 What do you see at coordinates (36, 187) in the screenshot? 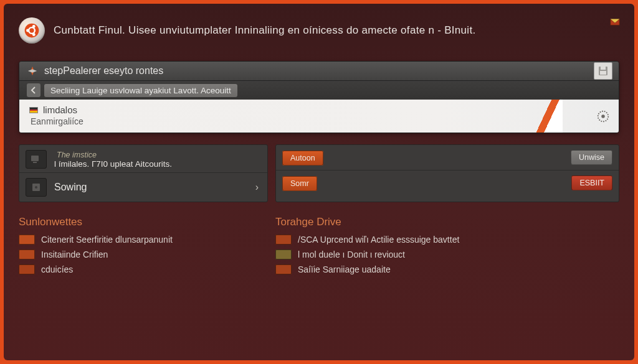
I see `drive-icon` at bounding box center [36, 187].